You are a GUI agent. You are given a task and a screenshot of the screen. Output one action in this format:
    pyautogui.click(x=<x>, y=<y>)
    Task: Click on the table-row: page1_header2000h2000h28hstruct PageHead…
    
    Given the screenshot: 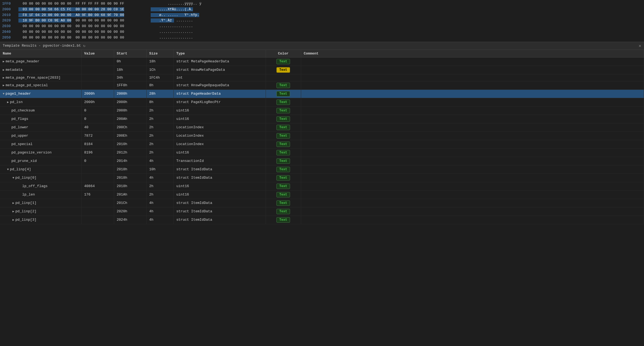 What is the action you would take?
    pyautogui.click(x=322, y=94)
    